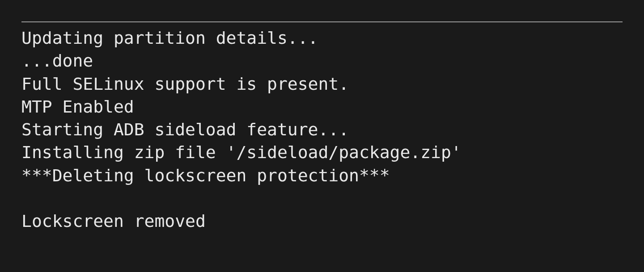  I want to click on log-line: Full SELinux support is present., so click(322, 84).